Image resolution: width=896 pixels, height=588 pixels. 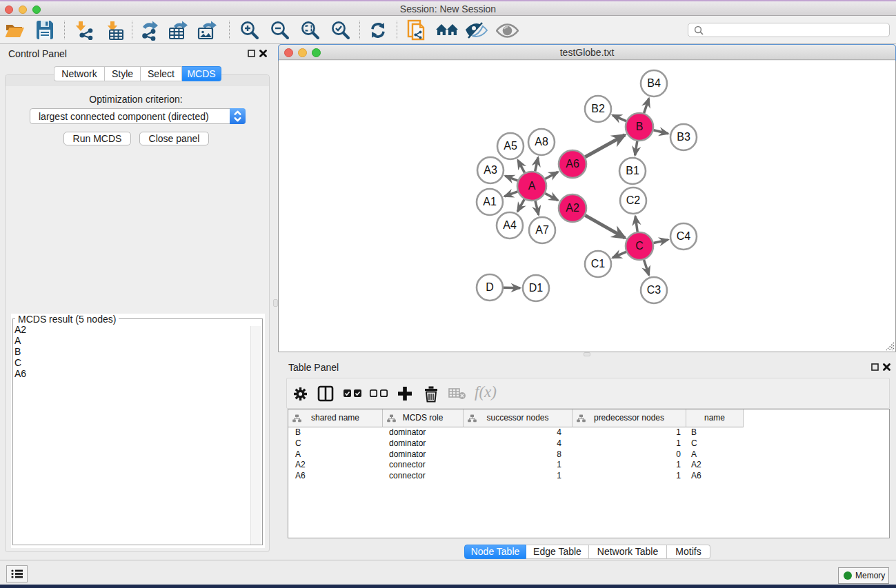 What do you see at coordinates (633, 200) in the screenshot?
I see `svg-text: C2` at bounding box center [633, 200].